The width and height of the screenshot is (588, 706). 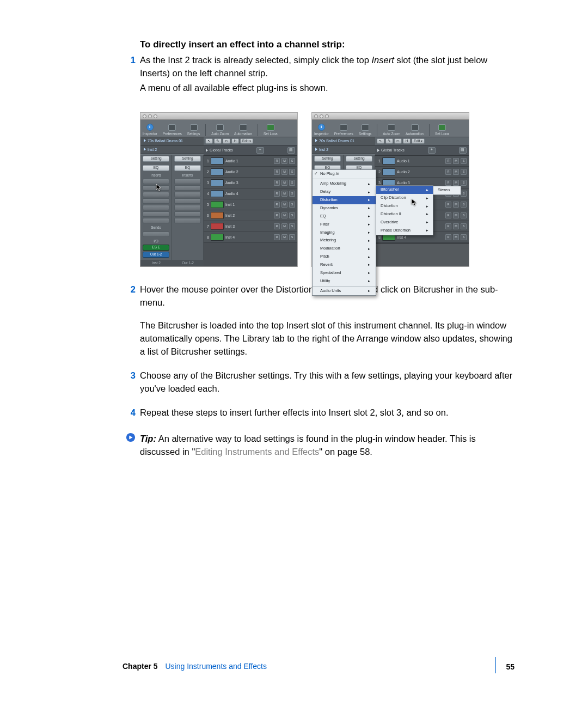 I want to click on track-row: 6Inst 2RMS, so click(x=250, y=216).